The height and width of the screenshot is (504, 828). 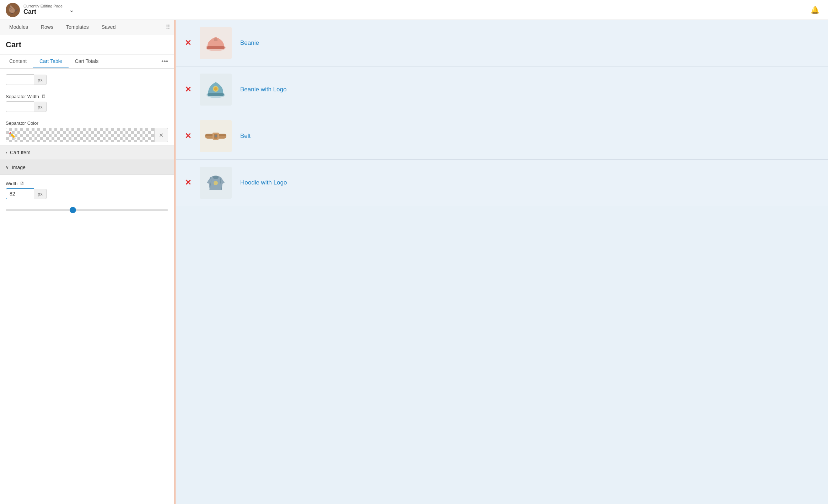 What do you see at coordinates (13, 10) in the screenshot?
I see `logo-icon: 🦫` at bounding box center [13, 10].